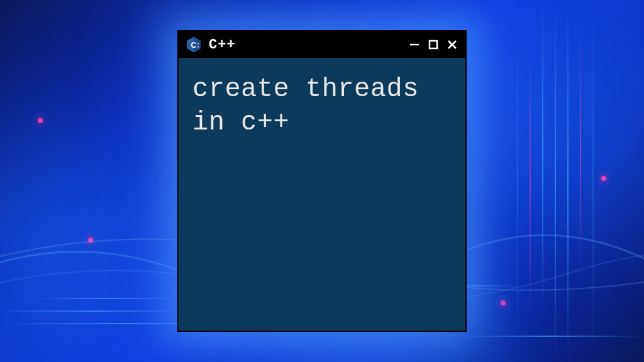  I want to click on window-controls, so click(433, 45).